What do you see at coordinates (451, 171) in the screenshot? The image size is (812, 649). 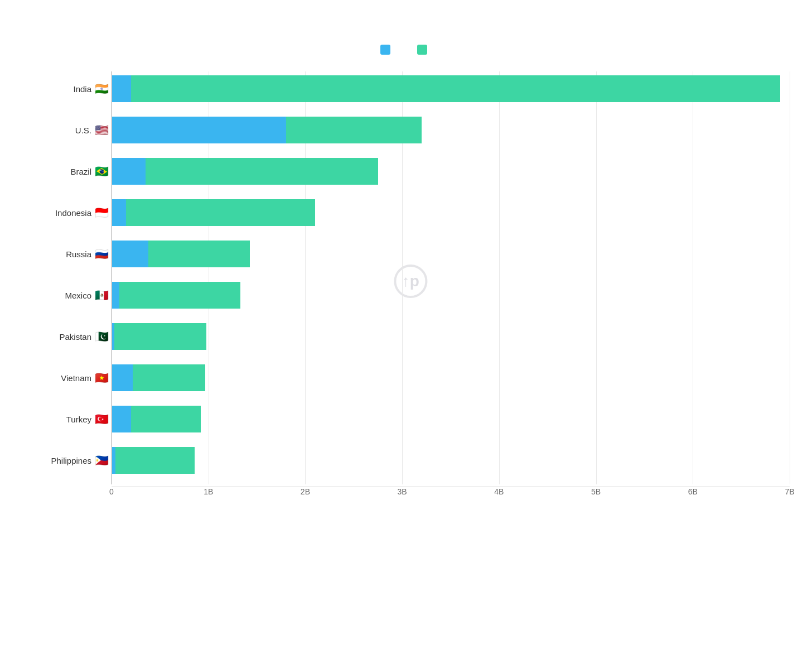 I see `bar-row: Brazil🇧🇷` at bounding box center [451, 171].